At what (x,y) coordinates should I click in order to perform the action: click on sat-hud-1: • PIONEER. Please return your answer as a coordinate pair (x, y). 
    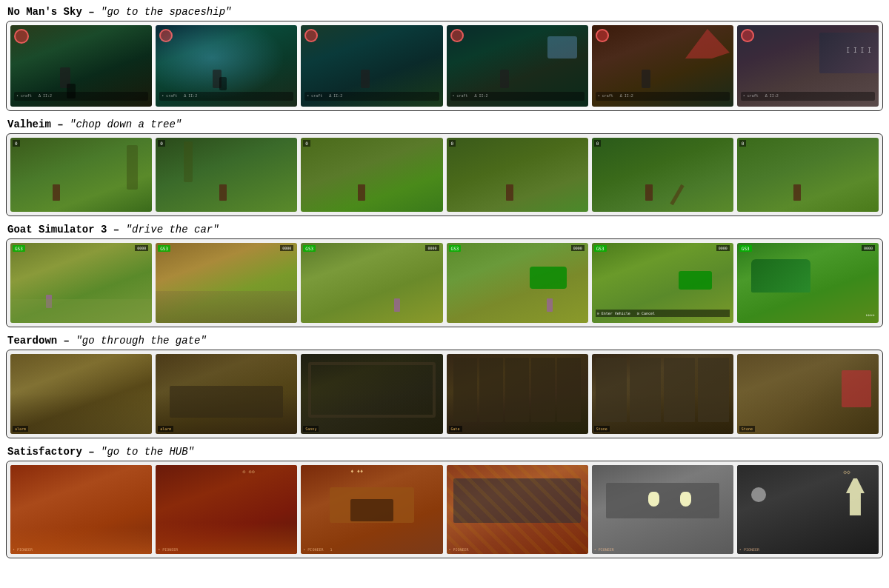
    Looking at the image, I should click on (22, 549).